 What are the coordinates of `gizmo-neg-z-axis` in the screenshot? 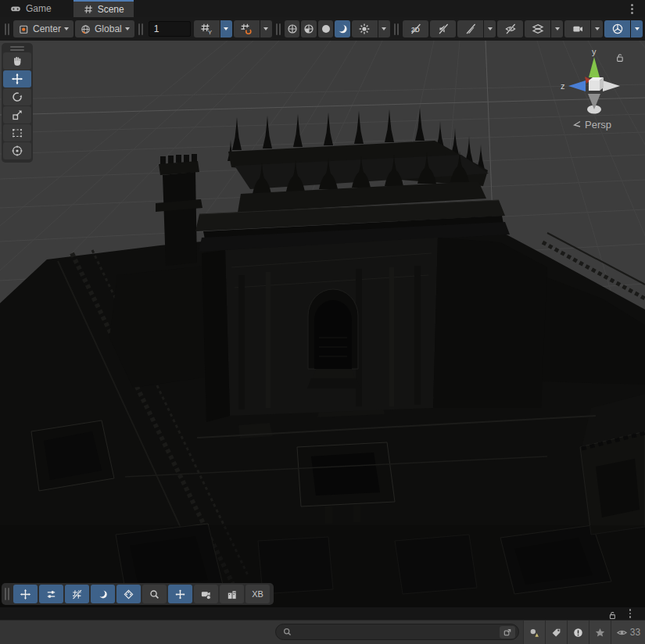 It's located at (611, 86).